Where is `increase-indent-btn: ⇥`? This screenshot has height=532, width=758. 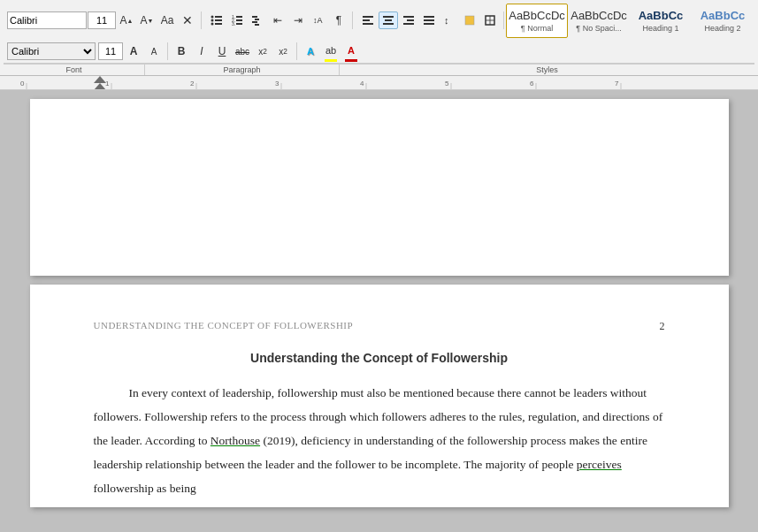 increase-indent-btn: ⇥ is located at coordinates (298, 20).